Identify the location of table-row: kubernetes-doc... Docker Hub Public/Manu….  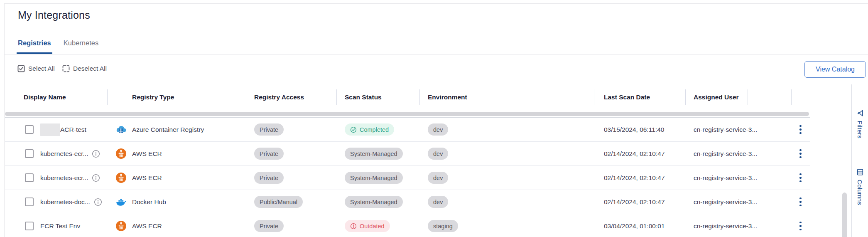
(407, 202).